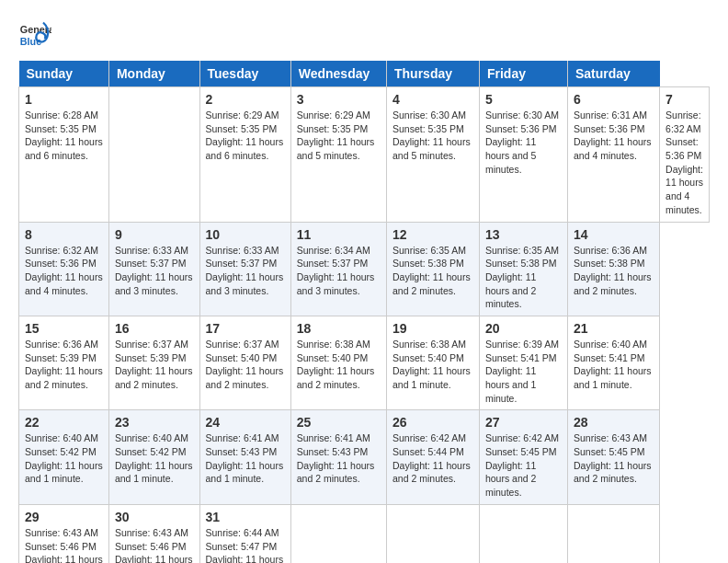  I want to click on header-row: SundayMondayTuesdayWednesdayThursdayFrid…, so click(364, 74).